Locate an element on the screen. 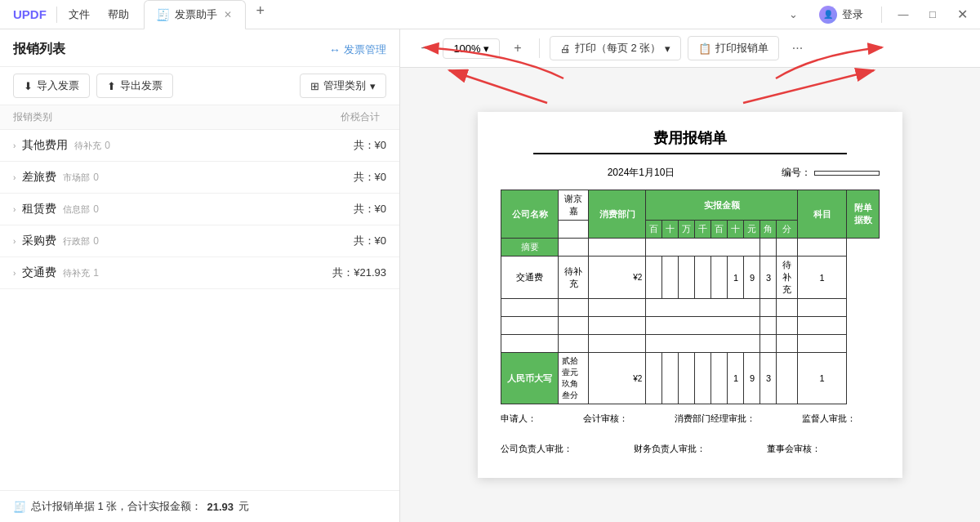 The image size is (980, 522). sign-dept-manager: 消费部门经理审批： is located at coordinates (715, 418).